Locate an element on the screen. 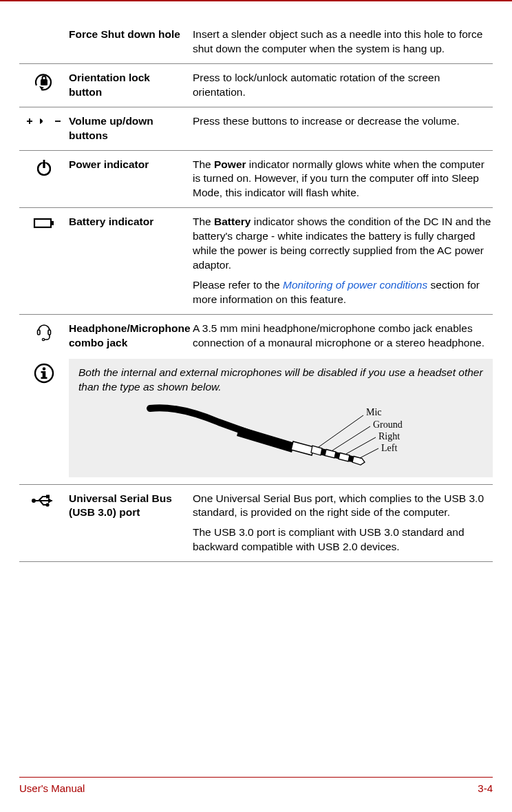  desc-orientation-lock: Press to lock/unlock automatic rotation … is located at coordinates (343, 85).